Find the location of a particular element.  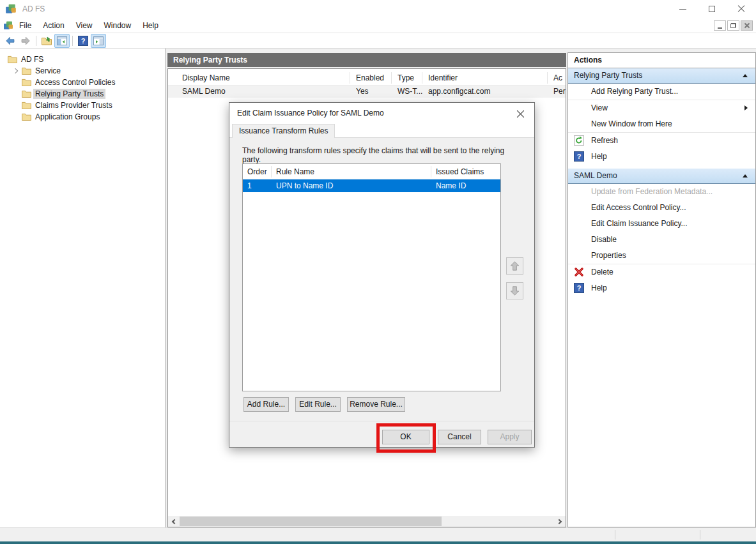

action-refresh: Refresh is located at coordinates (662, 140).